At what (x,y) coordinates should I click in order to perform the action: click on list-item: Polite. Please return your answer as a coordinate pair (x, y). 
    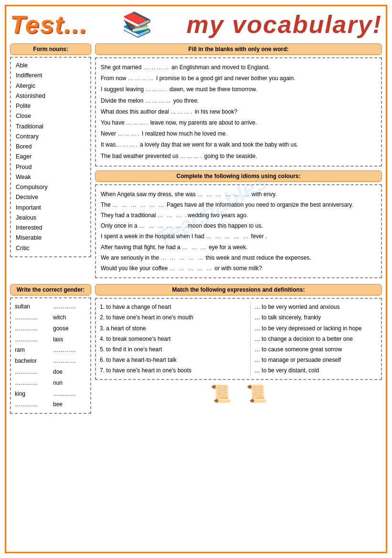
    Looking at the image, I should click on (51, 106).